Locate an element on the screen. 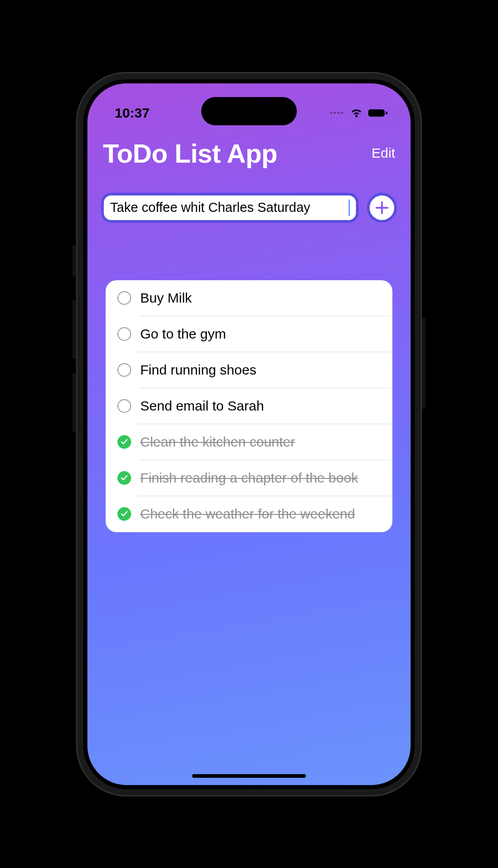 The width and height of the screenshot is (498, 868). todo-text: Check the weather for the weekend is located at coordinates (248, 514).